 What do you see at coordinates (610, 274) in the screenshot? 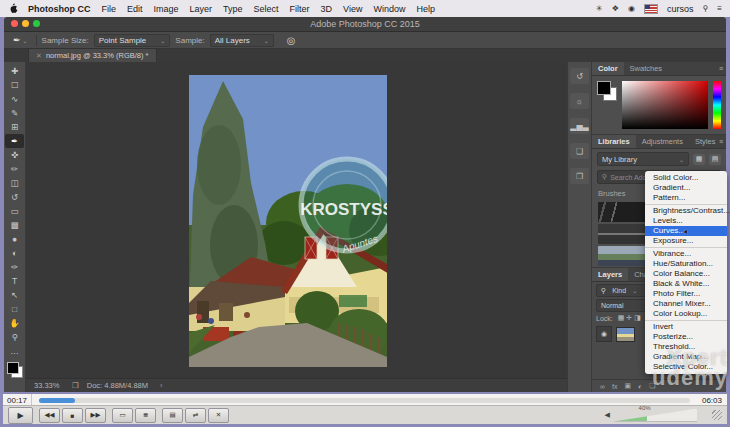
I see `tab-layers: Layers` at bounding box center [610, 274].